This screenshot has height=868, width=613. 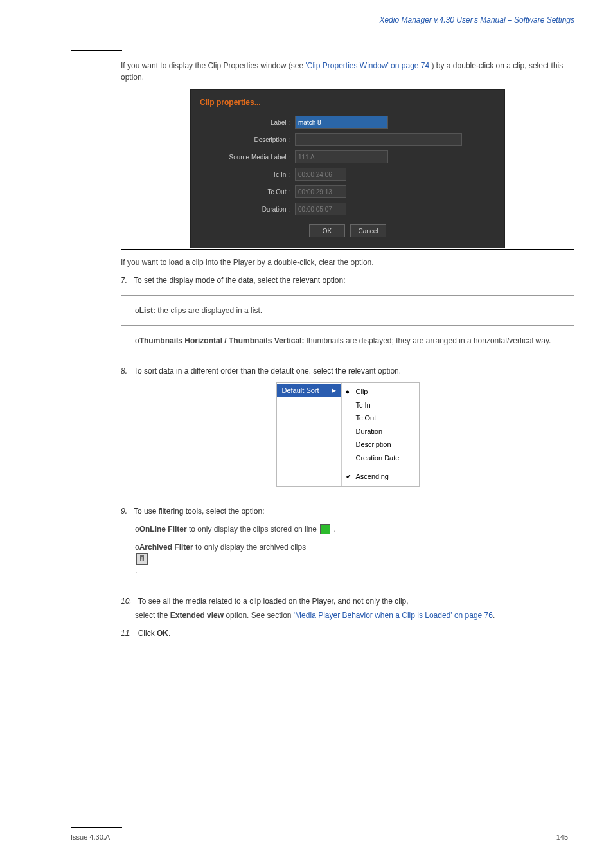 I want to click on ok-button: OK, so click(x=327, y=231).